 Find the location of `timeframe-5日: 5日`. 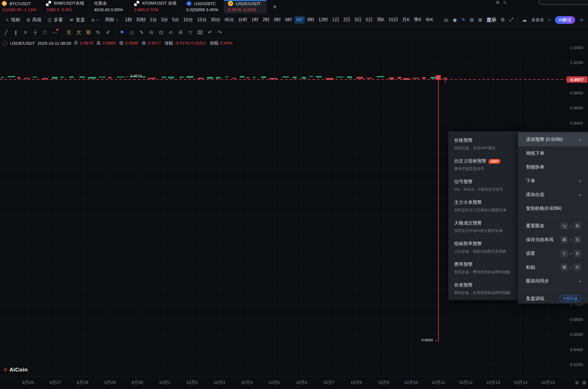

timeframe-5日: 5日 is located at coordinates (369, 20).